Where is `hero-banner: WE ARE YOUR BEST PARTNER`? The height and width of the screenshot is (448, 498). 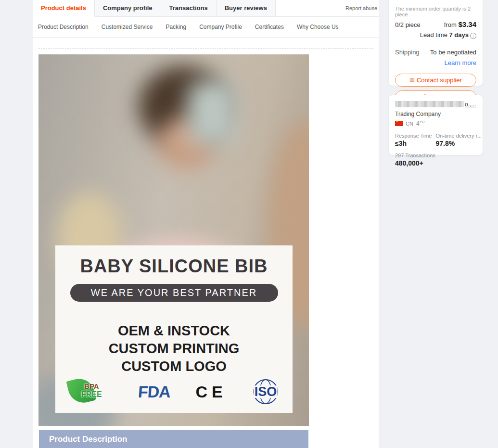
hero-banner: WE ARE YOUR BEST PARTNER is located at coordinates (174, 293).